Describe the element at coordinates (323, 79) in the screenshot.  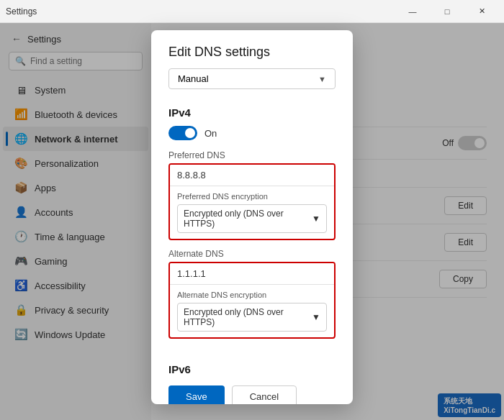
I see `dropdown-arrow-icon: ▼` at that location.